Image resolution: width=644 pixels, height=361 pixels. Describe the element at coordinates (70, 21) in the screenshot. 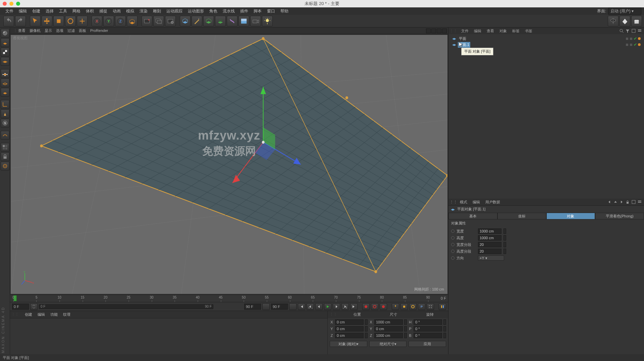

I see `rotate-tool` at that location.